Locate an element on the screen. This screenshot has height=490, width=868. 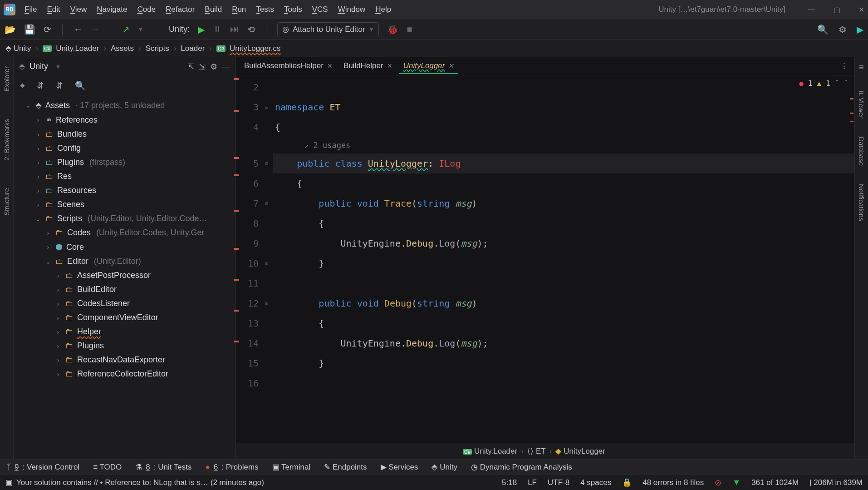
open-icon: 📂 is located at coordinates (10, 30).